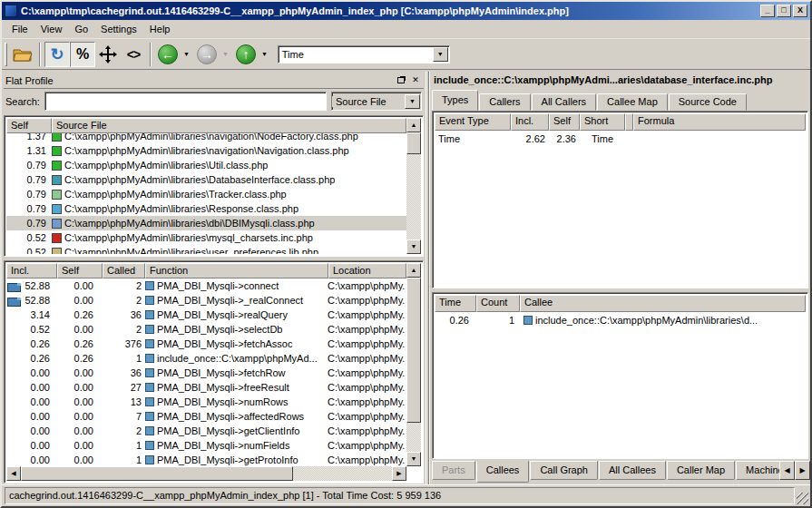  I want to click on file-row: 0.79C:\xampp\phpMyAdmin\libraries\Respon…, so click(207, 209).